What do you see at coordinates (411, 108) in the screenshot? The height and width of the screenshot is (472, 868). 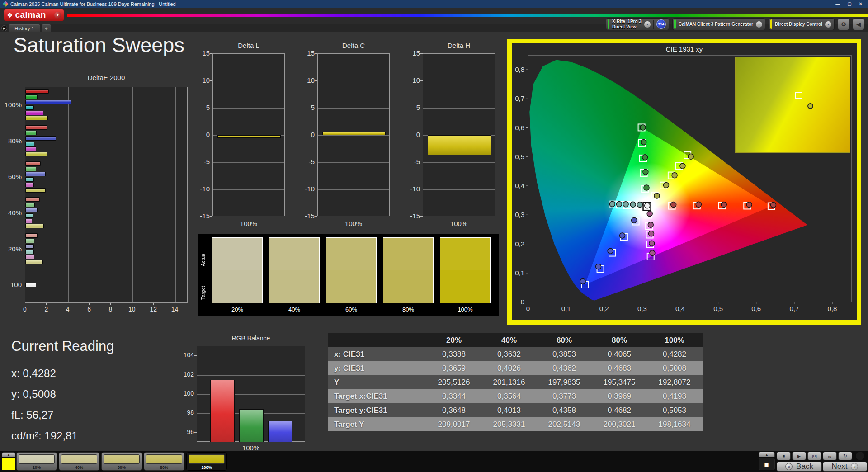 I see `deltaH-y-tick: 5` at bounding box center [411, 108].